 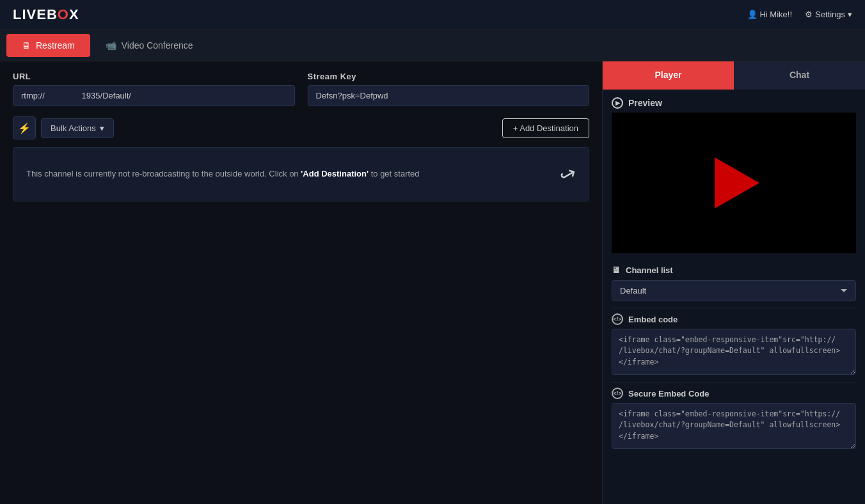 I want to click on user-label: Hi Mike!!, so click(x=775, y=14).